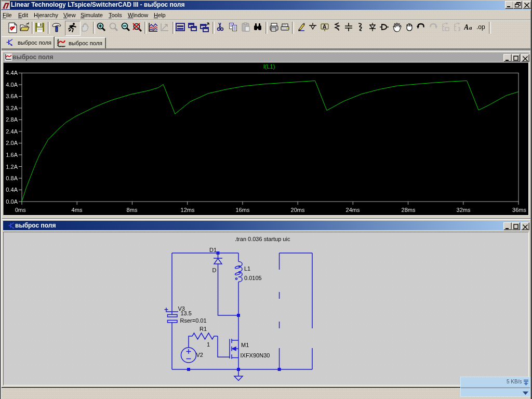 The image size is (532, 399). What do you see at coordinates (11, 131) in the screenshot?
I see `svg-text: 2.4A` at bounding box center [11, 131].